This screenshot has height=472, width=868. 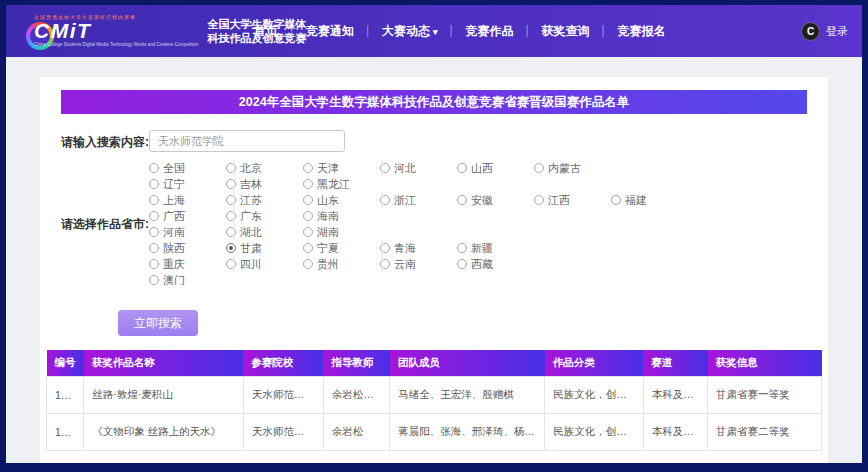 What do you see at coordinates (418, 168) in the screenshot?
I see `province-radio-option: 河北` at bounding box center [418, 168].